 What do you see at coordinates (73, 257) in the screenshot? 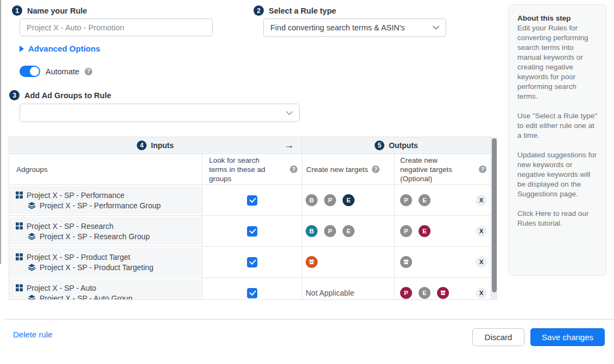
I see `campaign-line: Project X - SP - Product Target` at bounding box center [73, 257].